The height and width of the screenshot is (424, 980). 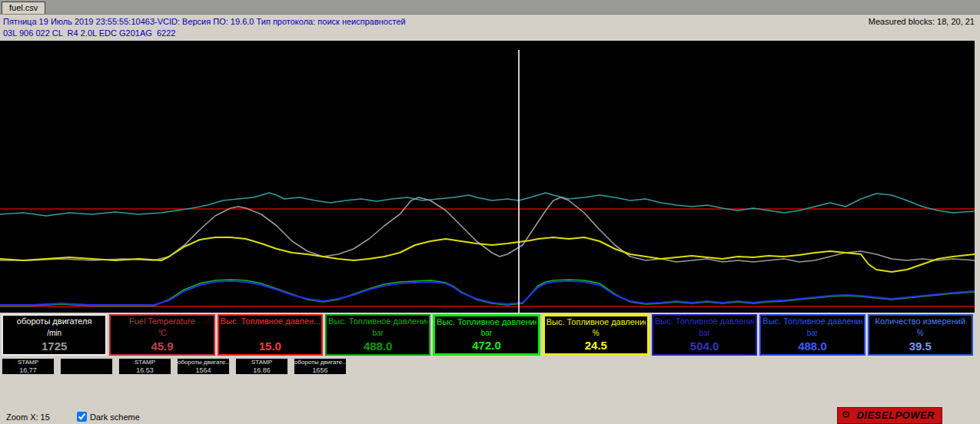 What do you see at coordinates (320, 366) in the screenshot?
I see `stamp-box-6: обороты двигате...1656` at bounding box center [320, 366].